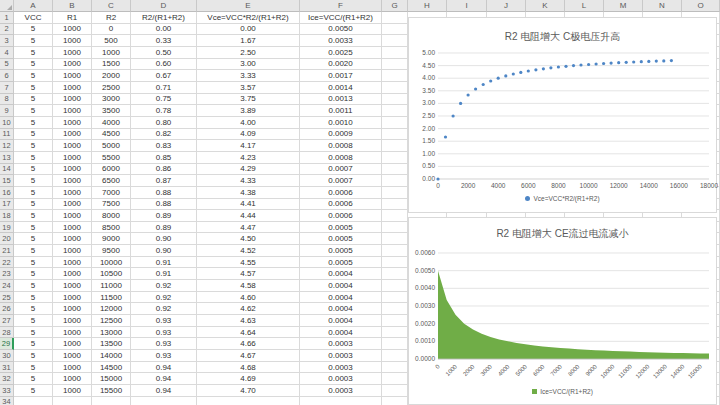 This screenshot has height=405, width=720. What do you see at coordinates (341, 379) in the screenshot?
I see `cell-F32: 0.0003` at bounding box center [341, 379].